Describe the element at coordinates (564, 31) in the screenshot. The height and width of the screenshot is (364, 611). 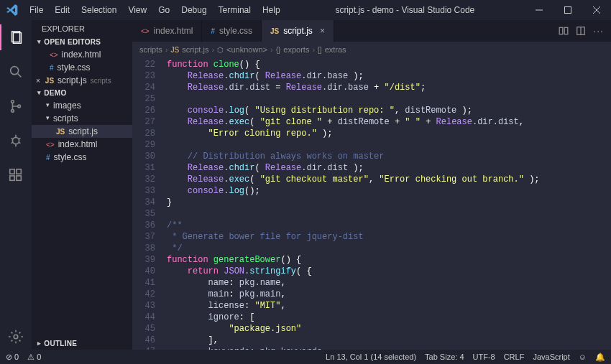
I see `compare-icon` at that location.